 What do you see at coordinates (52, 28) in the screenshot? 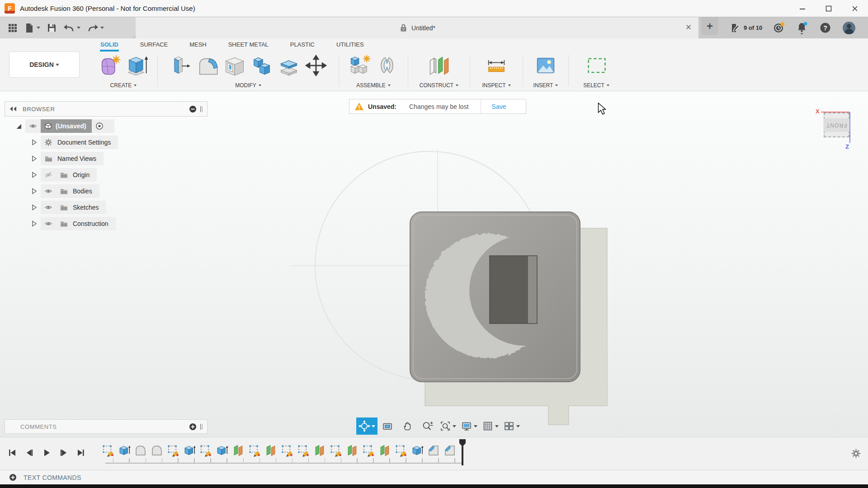
I see `save-button` at bounding box center [52, 28].